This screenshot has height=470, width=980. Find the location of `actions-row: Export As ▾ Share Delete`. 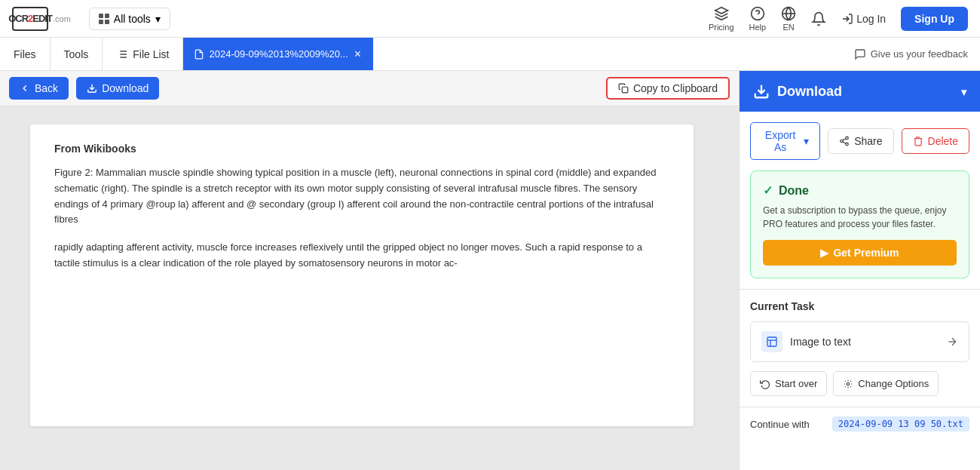

actions-row: Export As ▾ Share Delete is located at coordinates (859, 141).